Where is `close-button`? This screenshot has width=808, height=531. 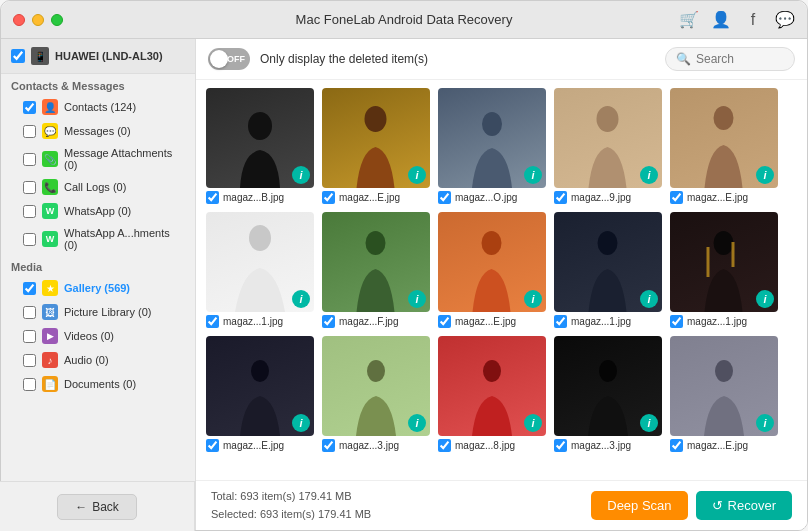 close-button is located at coordinates (19, 20).